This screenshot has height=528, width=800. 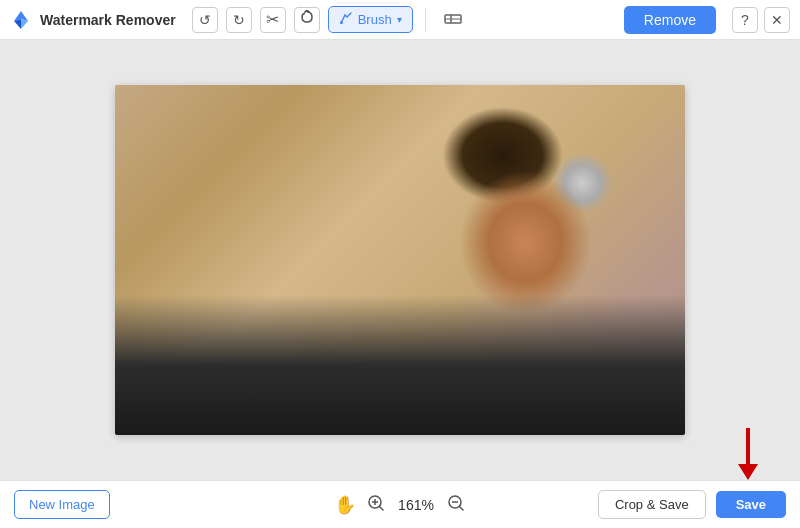 I want to click on hand-tool-icon: ✋, so click(x=345, y=505).